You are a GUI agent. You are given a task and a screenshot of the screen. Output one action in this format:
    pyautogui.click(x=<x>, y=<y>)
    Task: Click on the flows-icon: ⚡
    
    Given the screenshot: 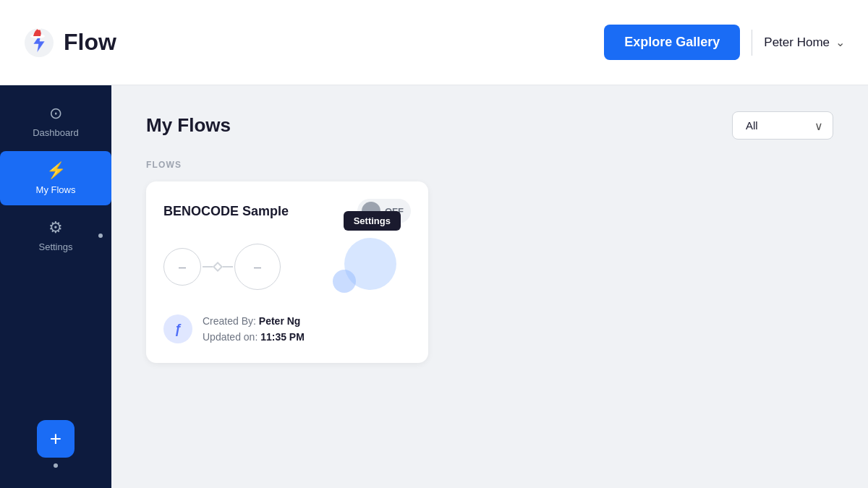 What is the action you would take?
    pyautogui.click(x=56, y=171)
    